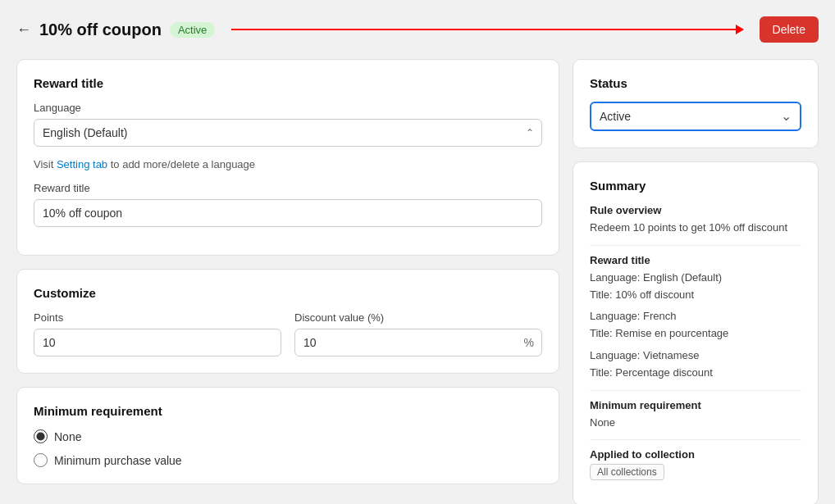 This screenshot has width=835, height=504. What do you see at coordinates (696, 405) in the screenshot?
I see `minimum-requirement-summary-title: Minimum requirement` at bounding box center [696, 405].